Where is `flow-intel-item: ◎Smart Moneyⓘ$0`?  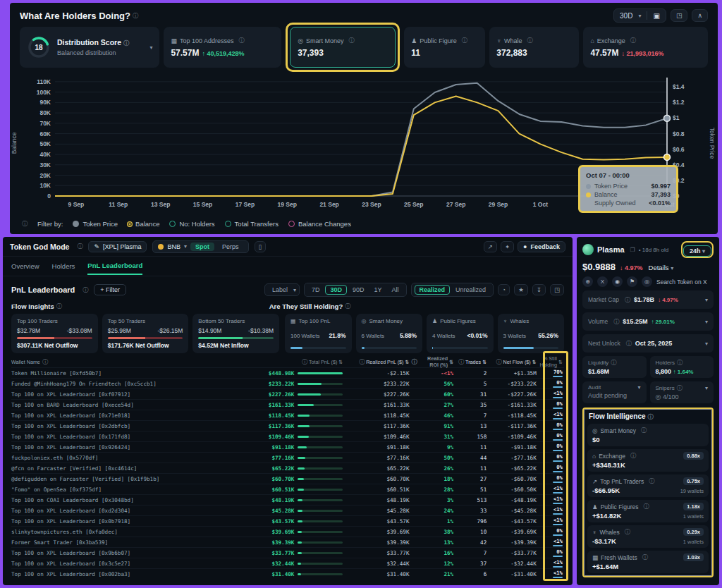 flow-intel-item: ◎Smart Moneyⓘ$0 is located at coordinates (648, 435).